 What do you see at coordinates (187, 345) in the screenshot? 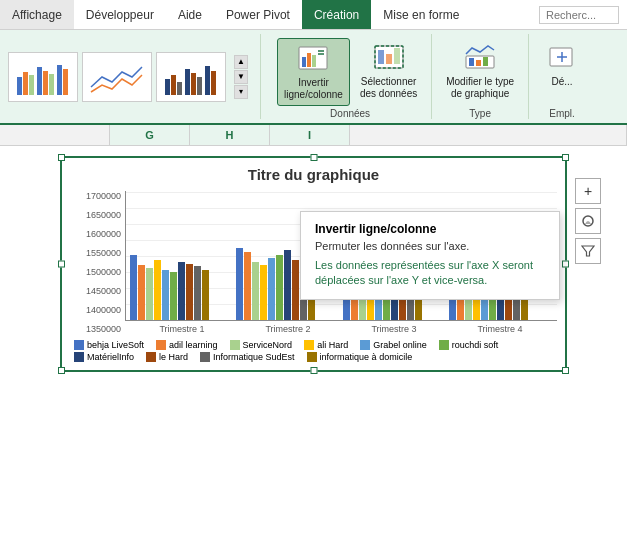
I see `legend-item-2: adil learning` at bounding box center [187, 345].